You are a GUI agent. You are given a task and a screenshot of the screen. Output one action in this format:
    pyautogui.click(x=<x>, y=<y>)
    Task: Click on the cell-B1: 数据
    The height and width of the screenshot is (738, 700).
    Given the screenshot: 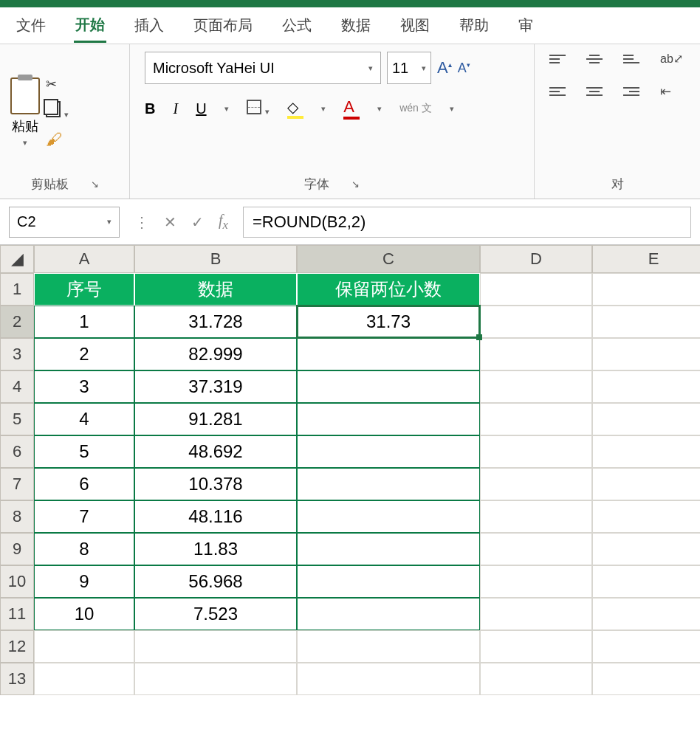 What is the action you would take?
    pyautogui.click(x=216, y=289)
    